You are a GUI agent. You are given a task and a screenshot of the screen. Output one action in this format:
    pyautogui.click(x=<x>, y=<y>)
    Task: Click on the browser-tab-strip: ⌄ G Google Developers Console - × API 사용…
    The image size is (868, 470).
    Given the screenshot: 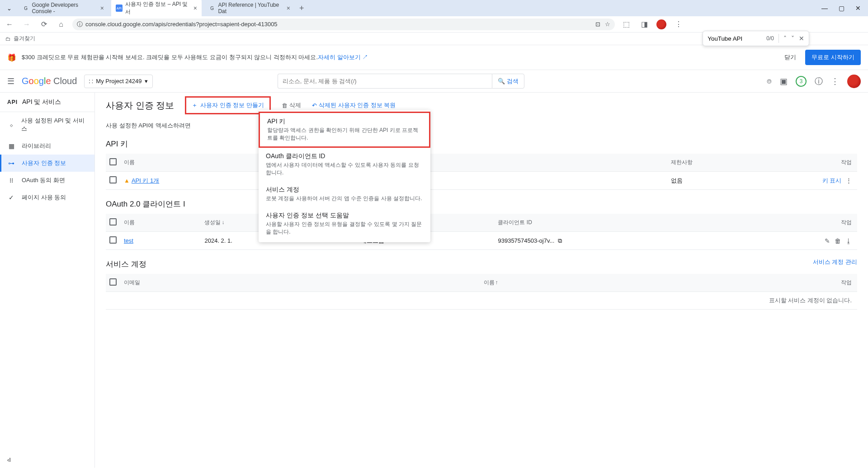 What is the action you would take?
    pyautogui.click(x=434, y=8)
    